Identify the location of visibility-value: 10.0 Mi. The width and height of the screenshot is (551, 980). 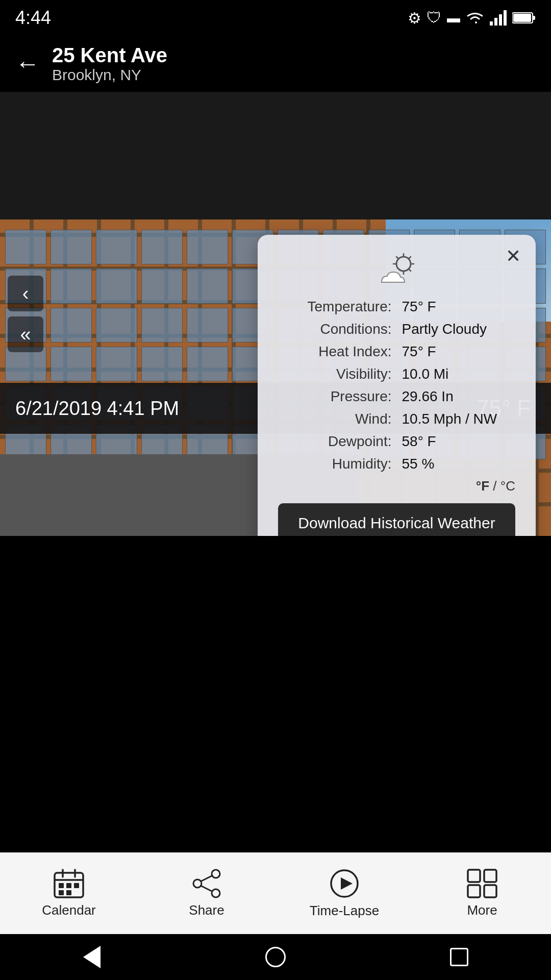
(456, 374).